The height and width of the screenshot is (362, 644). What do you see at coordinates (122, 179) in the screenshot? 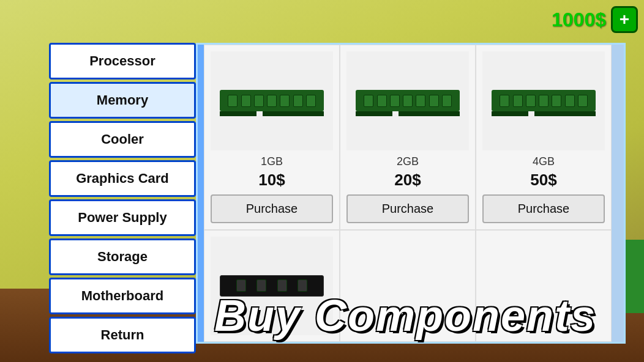
I see `sidebar-item-graphics-card: Graphics Card` at bounding box center [122, 179].